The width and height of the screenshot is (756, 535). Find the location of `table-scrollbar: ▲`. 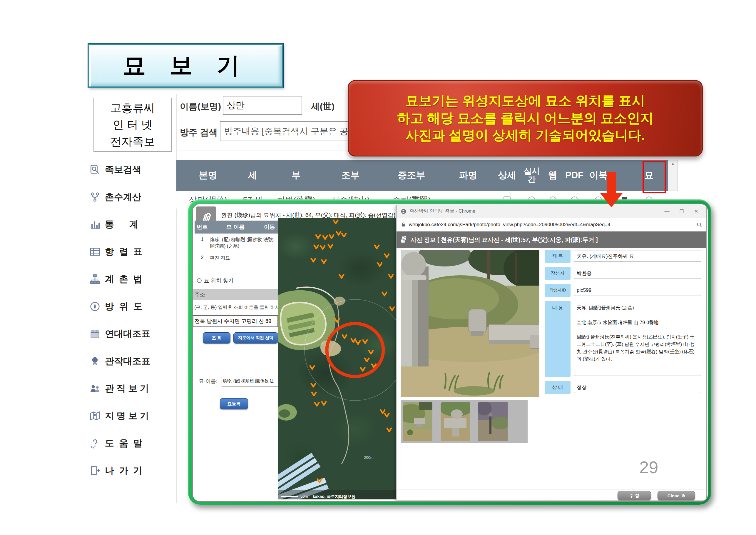

table-scrollbar: ▲ is located at coordinates (673, 175).